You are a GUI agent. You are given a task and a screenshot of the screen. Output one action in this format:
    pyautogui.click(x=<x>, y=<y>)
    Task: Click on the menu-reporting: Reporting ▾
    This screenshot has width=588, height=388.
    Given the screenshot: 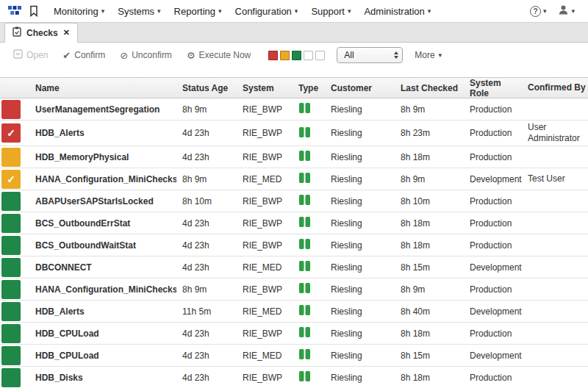 What is the action you would take?
    pyautogui.click(x=198, y=12)
    